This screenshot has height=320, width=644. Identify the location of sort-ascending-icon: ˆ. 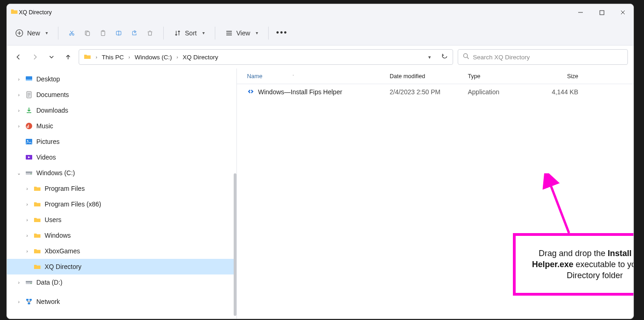
(293, 76).